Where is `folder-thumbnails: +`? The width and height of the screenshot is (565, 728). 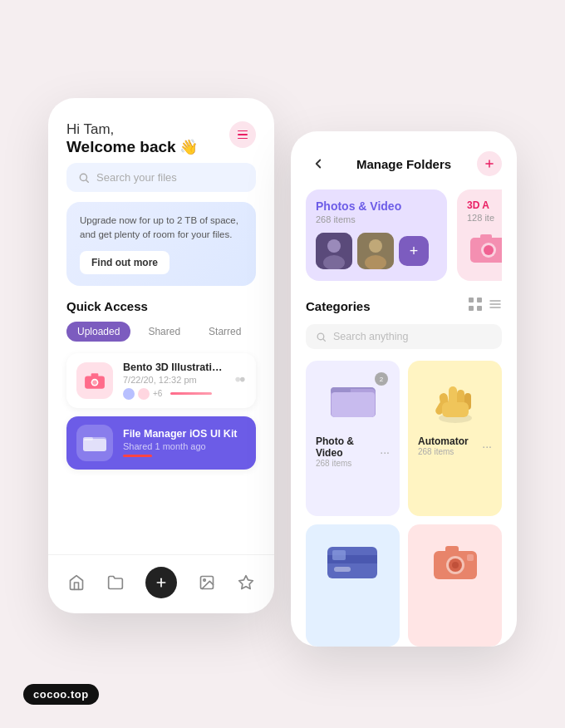 folder-thumbnails: + is located at coordinates (376, 251).